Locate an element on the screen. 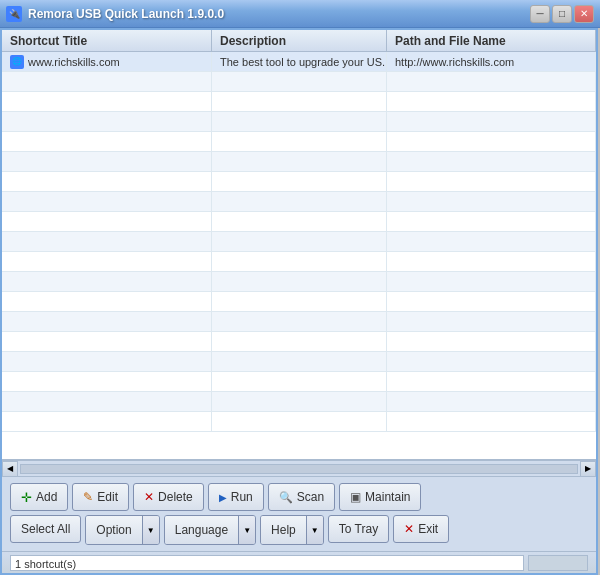  row-icon: 🌐 is located at coordinates (17, 62).